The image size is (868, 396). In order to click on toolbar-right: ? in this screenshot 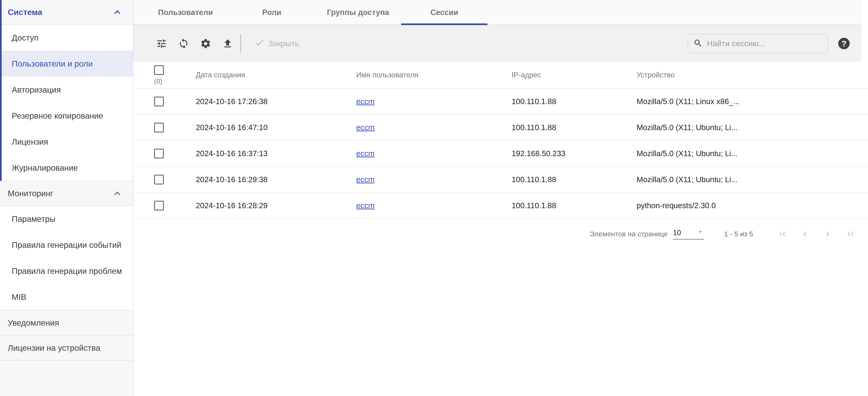, I will do `click(775, 44)`.